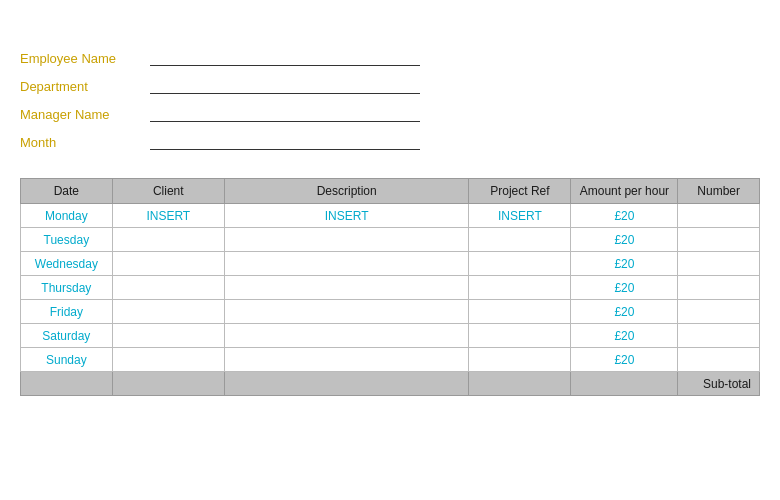 This screenshot has width=780, height=500. Describe the element at coordinates (624, 192) in the screenshot. I see `table-header-cell: Amount per hour` at that location.